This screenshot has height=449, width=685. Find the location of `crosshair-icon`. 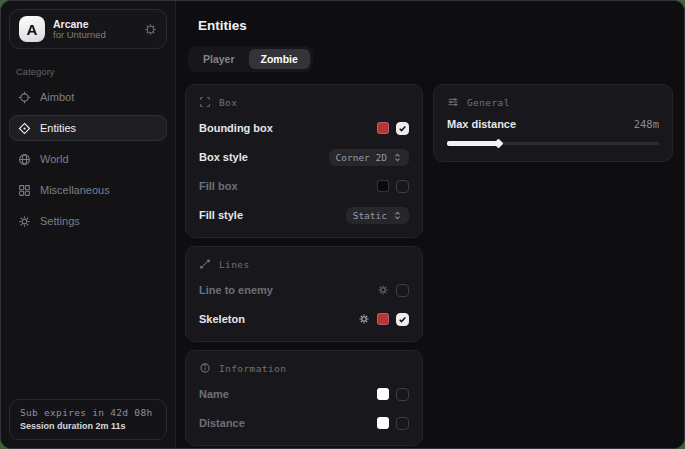

crosshair-icon is located at coordinates (24, 98).